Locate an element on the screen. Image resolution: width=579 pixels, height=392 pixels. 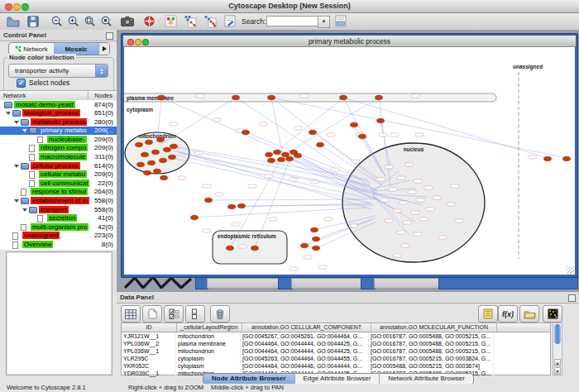
table-row: YLR295Ccytoplasm[GO:0045263, GO:0044464,… is located at coordinates (336, 359).